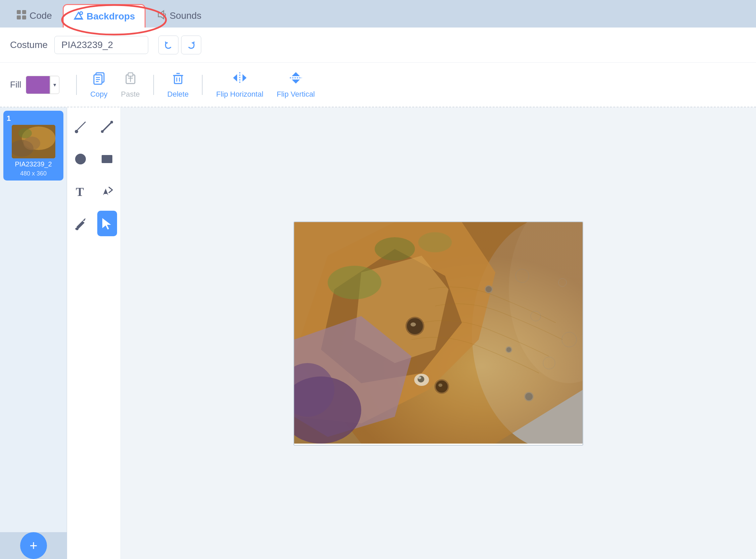  I want to click on svg-text: T, so click(80, 192).